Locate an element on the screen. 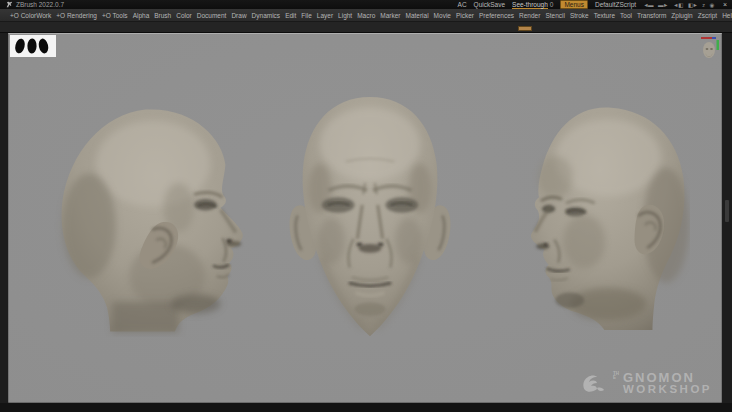 The width and height of the screenshot is (732, 412). menu-item-light: Light is located at coordinates (345, 16).